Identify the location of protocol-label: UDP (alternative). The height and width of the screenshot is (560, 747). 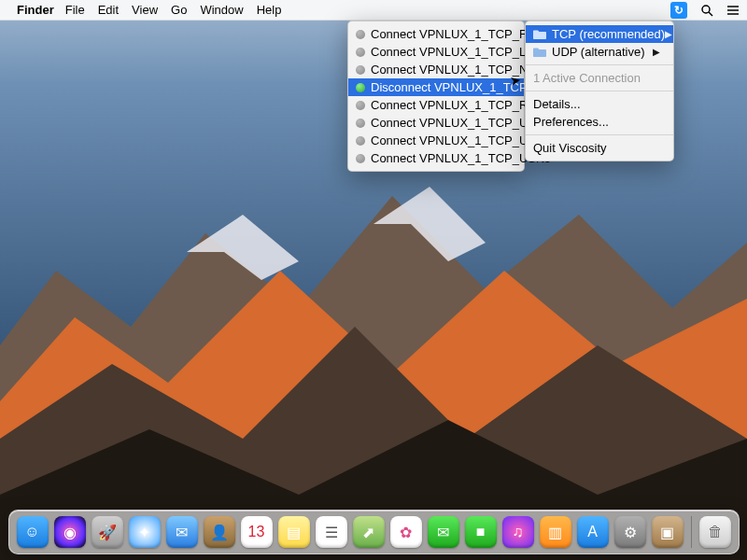
(598, 52).